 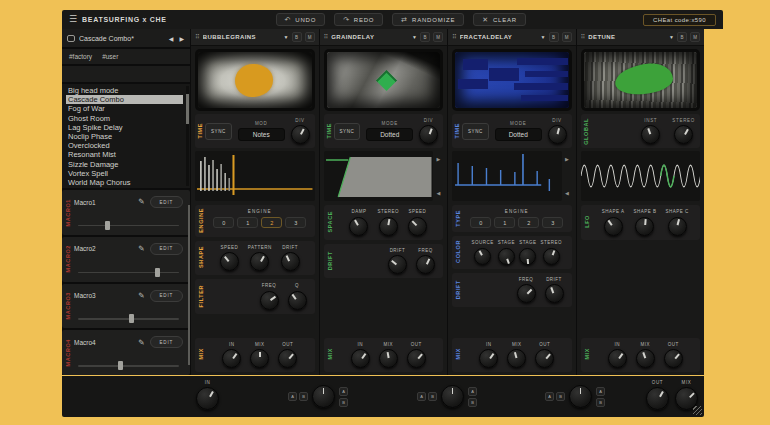 What do you see at coordinates (124, 128) in the screenshot?
I see `preset-item: Lag Spike Delay` at bounding box center [124, 128].